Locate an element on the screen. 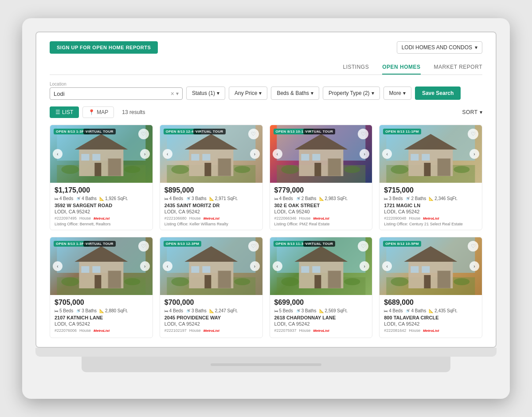  listing-meta: #222076006 House MetroList is located at coordinates (101, 330).